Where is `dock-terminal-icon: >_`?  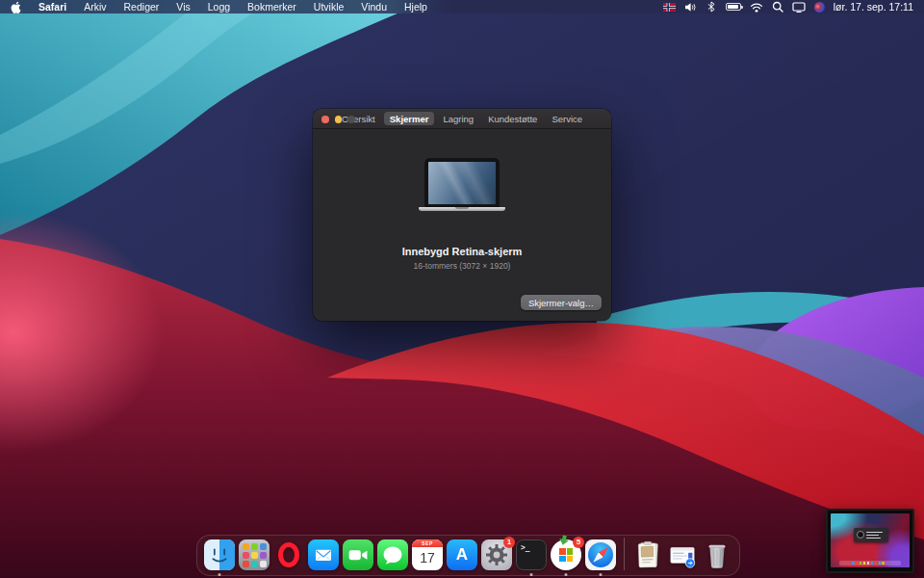
dock-terminal-icon: >_ is located at coordinates (531, 555).